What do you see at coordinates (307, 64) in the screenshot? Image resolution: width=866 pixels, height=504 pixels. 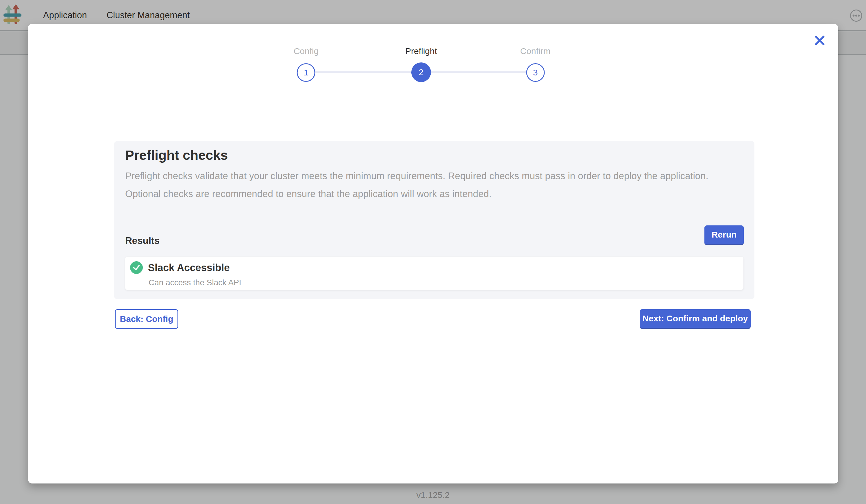 I see `stepper-step-config: Config 1` at bounding box center [307, 64].